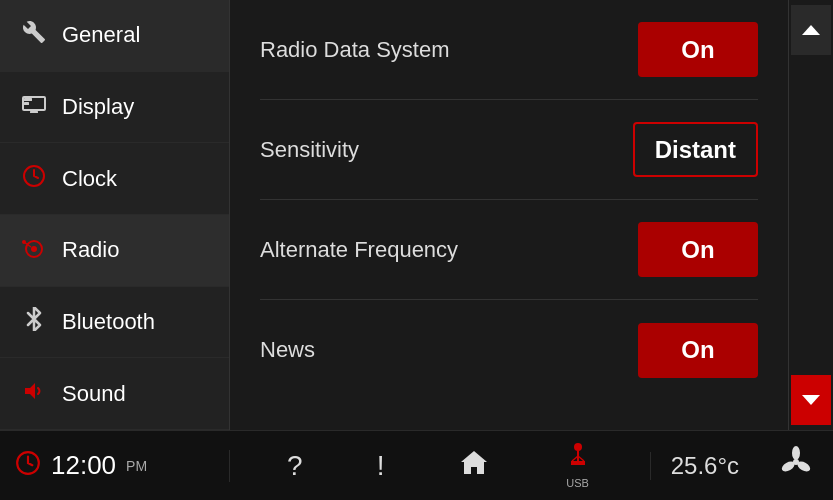  What do you see at coordinates (34, 394) in the screenshot?
I see `sound-icon` at bounding box center [34, 394].